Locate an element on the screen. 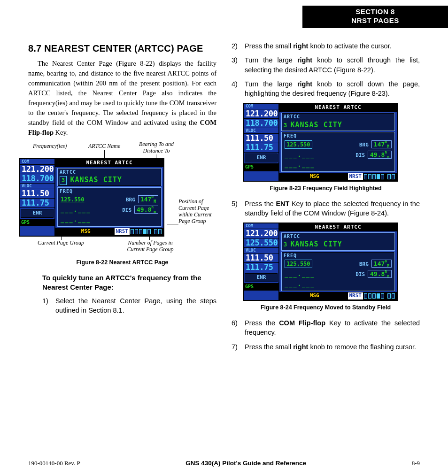  footer-center: GNS 430(A) Pilot's Guide and Reference is located at coordinates (246, 463).